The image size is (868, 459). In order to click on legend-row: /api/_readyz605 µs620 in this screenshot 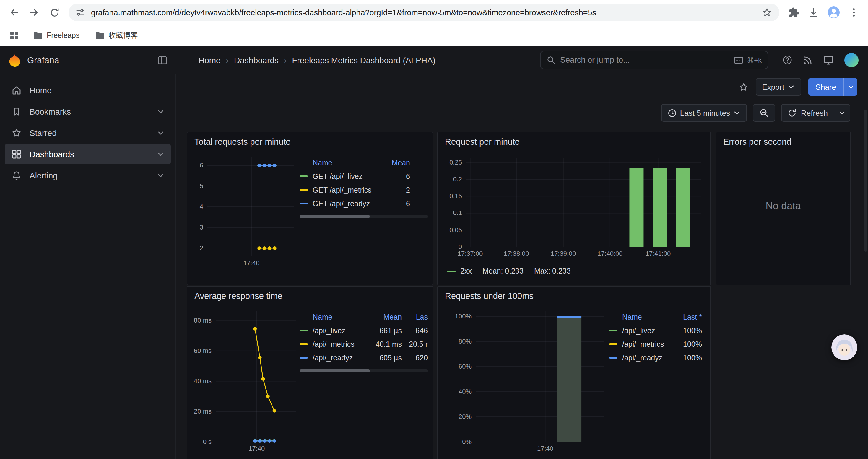, I will do `click(364, 358)`.